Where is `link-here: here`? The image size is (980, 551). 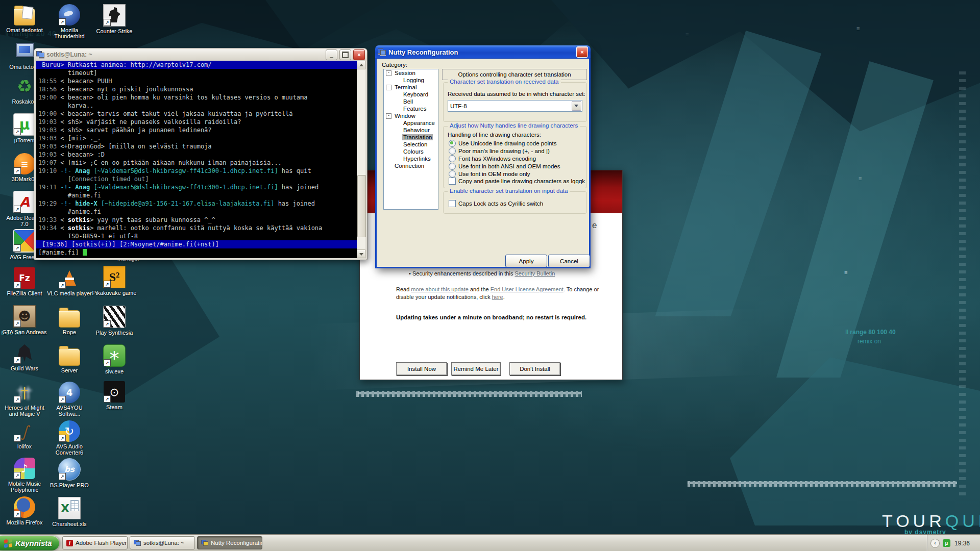 link-here: here is located at coordinates (498, 297).